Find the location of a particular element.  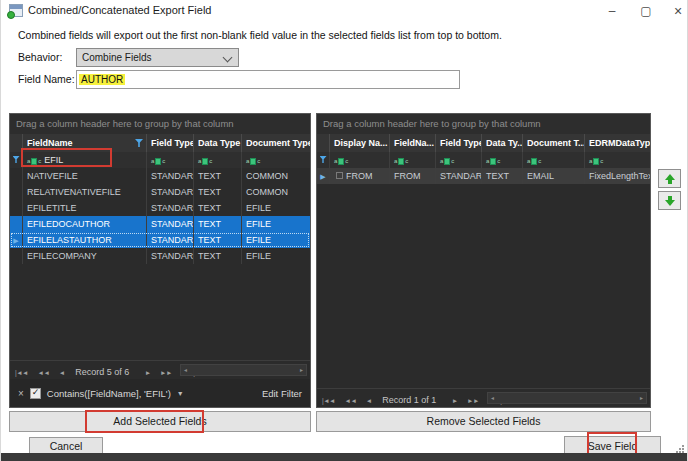

chevron-down-icon is located at coordinates (228, 58).